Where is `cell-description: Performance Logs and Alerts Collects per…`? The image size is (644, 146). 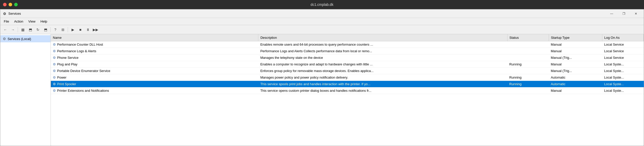 cell-description: Performance Logs and Alerts Collects per… is located at coordinates (383, 51).